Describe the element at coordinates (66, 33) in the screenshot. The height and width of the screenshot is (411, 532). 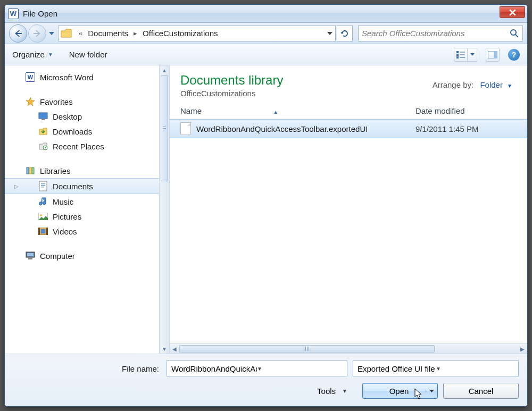
I see `folder-icon` at that location.